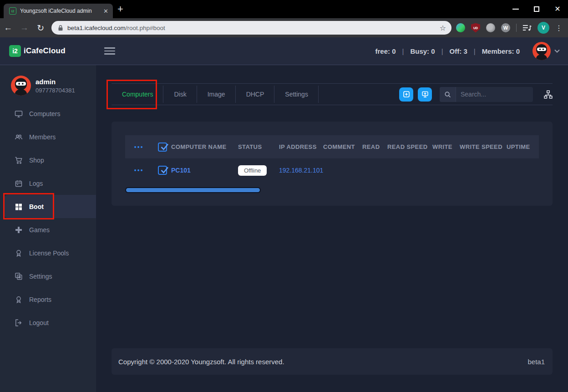 This screenshot has height=392, width=568. Describe the element at coordinates (13, 11) in the screenshot. I see `site-favicon-icon: i2` at that location.